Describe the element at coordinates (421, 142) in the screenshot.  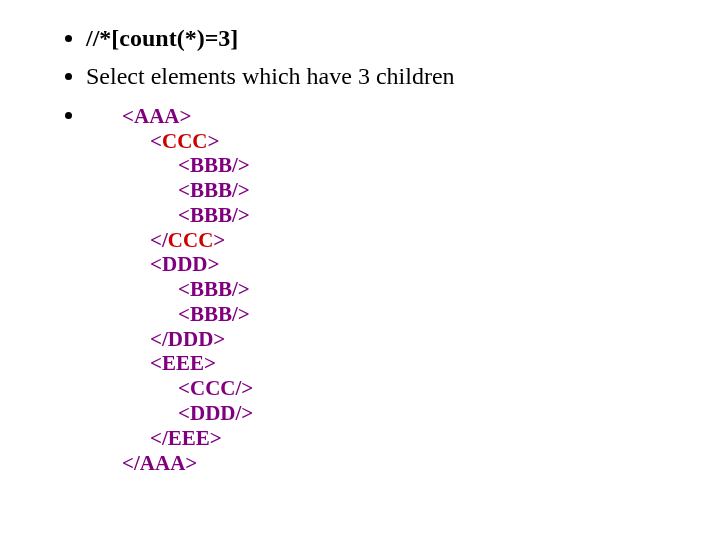
I see `code-line: <CCC>` at that location.